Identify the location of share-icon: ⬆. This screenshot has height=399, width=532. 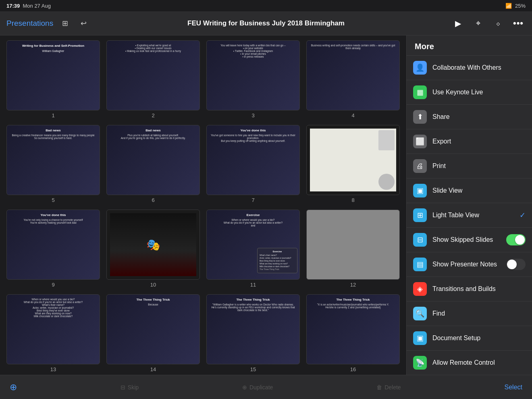
(420, 117).